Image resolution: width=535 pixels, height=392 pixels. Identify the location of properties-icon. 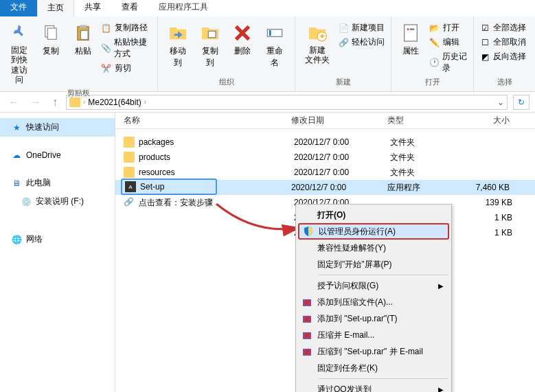
(411, 33).